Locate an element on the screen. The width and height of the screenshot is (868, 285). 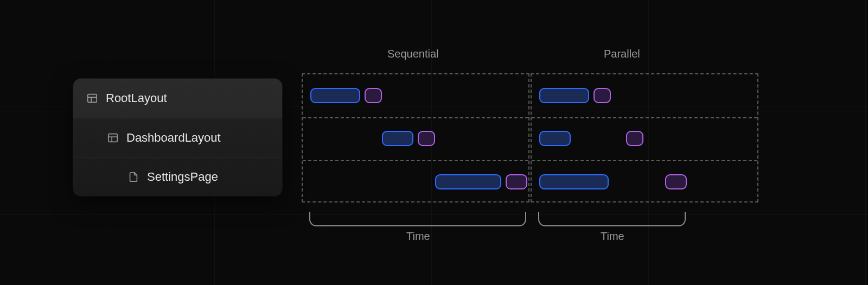
time-label-parallel: Time is located at coordinates (612, 237).